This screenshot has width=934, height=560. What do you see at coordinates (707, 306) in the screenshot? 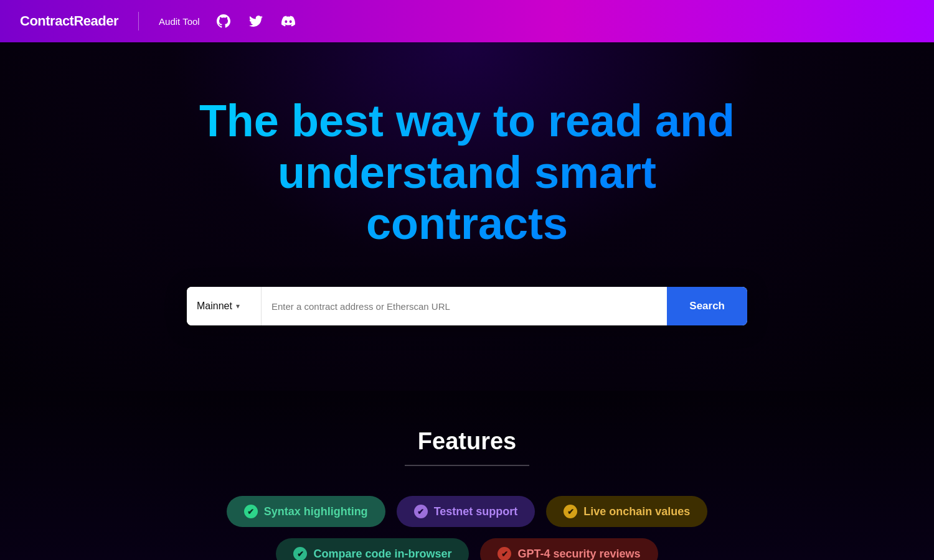
I see `search-button: Search` at bounding box center [707, 306].